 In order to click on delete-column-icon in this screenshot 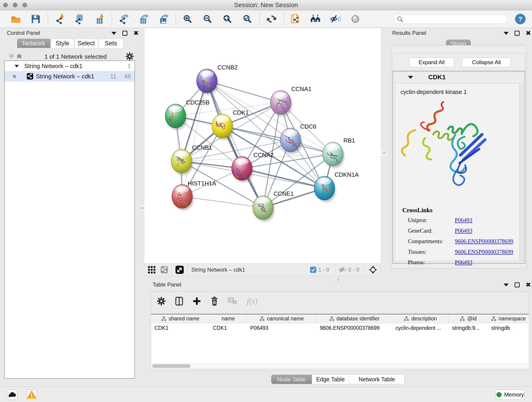, I will do `click(215, 301)`.